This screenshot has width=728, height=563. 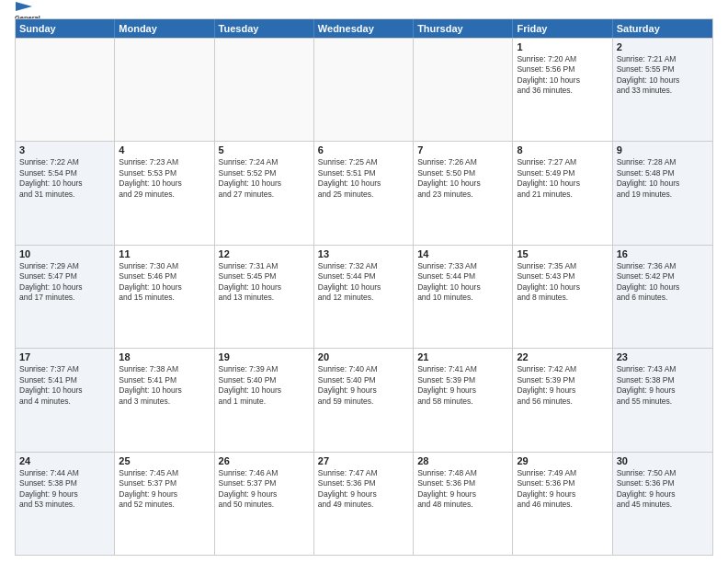 What do you see at coordinates (64, 254) in the screenshot?
I see `day-number: 10` at bounding box center [64, 254].